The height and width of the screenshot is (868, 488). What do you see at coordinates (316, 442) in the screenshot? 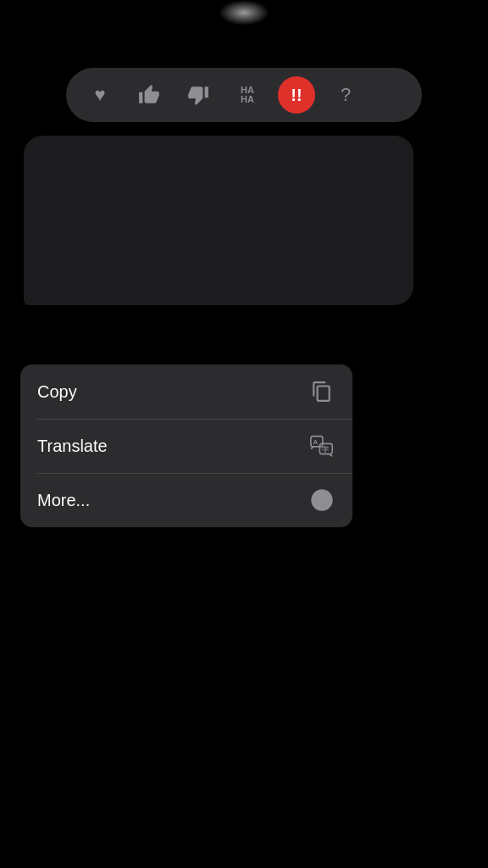
I see `svg-text: A` at bounding box center [316, 442].